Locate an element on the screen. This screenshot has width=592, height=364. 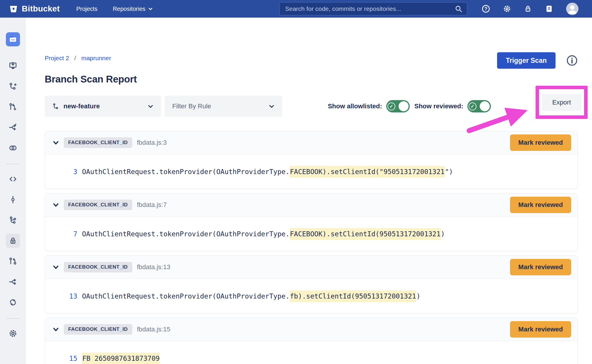
breadcrumb-repo-link: maprunner is located at coordinates (96, 58).